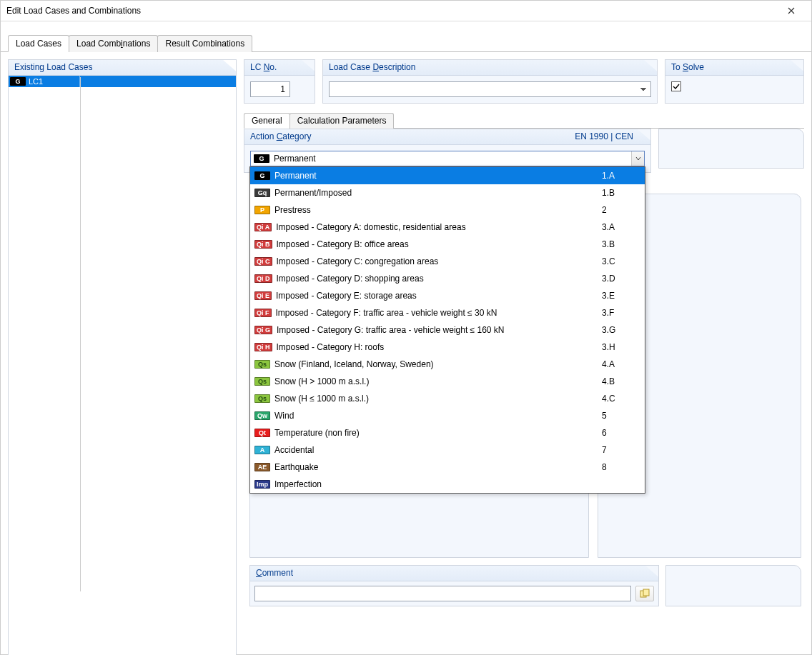  I want to click on option-label: Snow (Finland, Iceland, Norway, Sweden), so click(436, 364).